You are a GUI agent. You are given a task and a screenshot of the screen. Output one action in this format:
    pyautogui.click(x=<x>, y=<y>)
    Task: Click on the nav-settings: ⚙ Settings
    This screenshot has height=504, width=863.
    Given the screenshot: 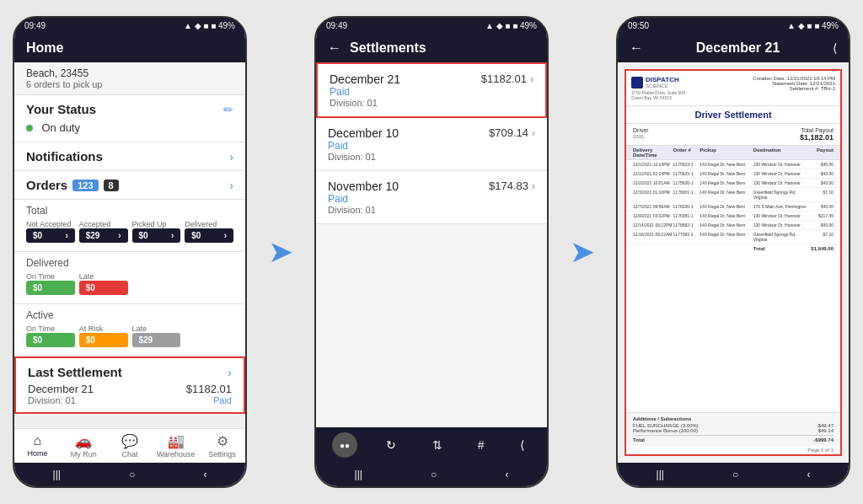 What is the action you would take?
    pyautogui.click(x=222, y=446)
    